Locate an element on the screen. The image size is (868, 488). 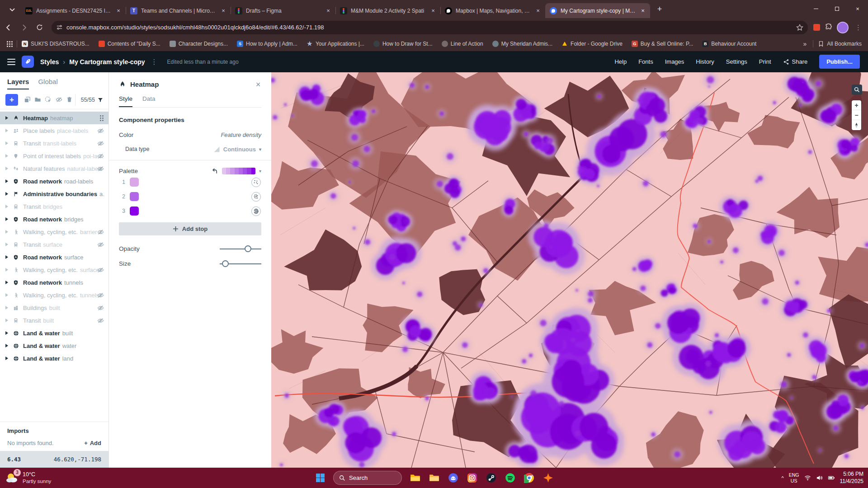
layer-row-built: Buildingsbuilt is located at coordinates (54, 308).